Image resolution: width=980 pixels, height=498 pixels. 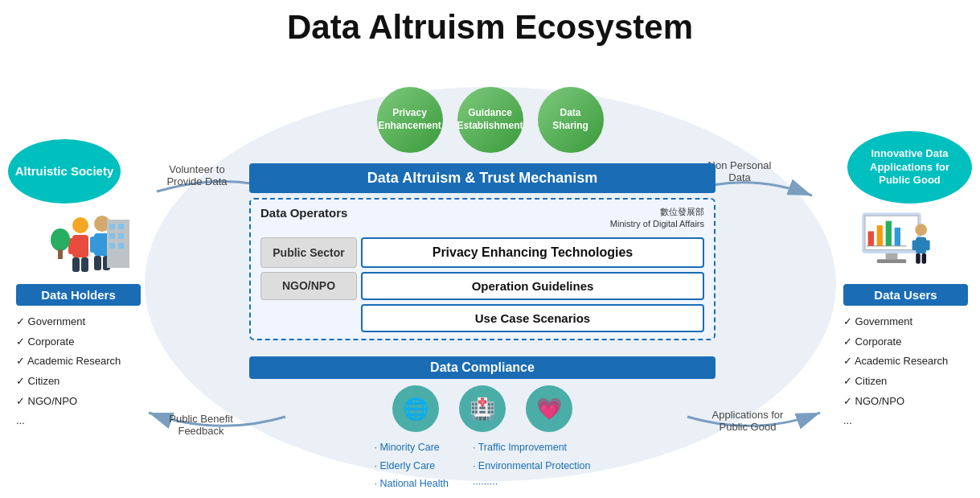 What do you see at coordinates (532, 467) in the screenshot?
I see `environmental-protection: · Environmental Protection` at bounding box center [532, 467].